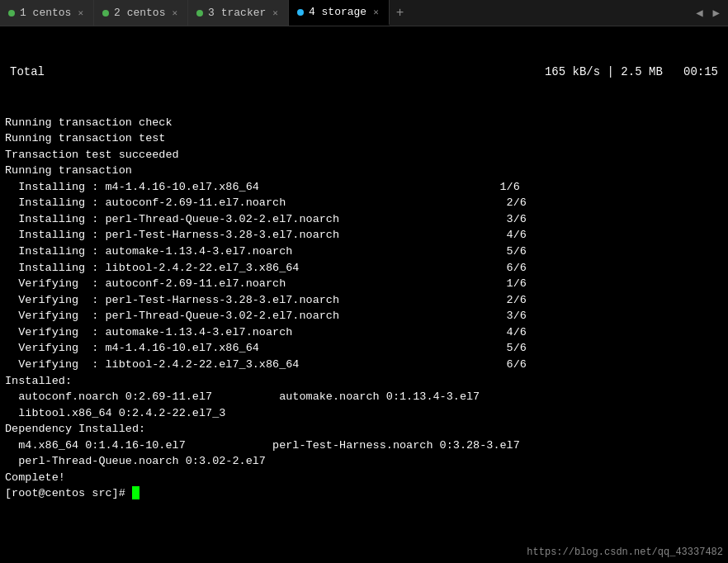 This screenshot has width=728, height=563. I want to click on terminal-line: Transaction test succeeded, so click(364, 155).